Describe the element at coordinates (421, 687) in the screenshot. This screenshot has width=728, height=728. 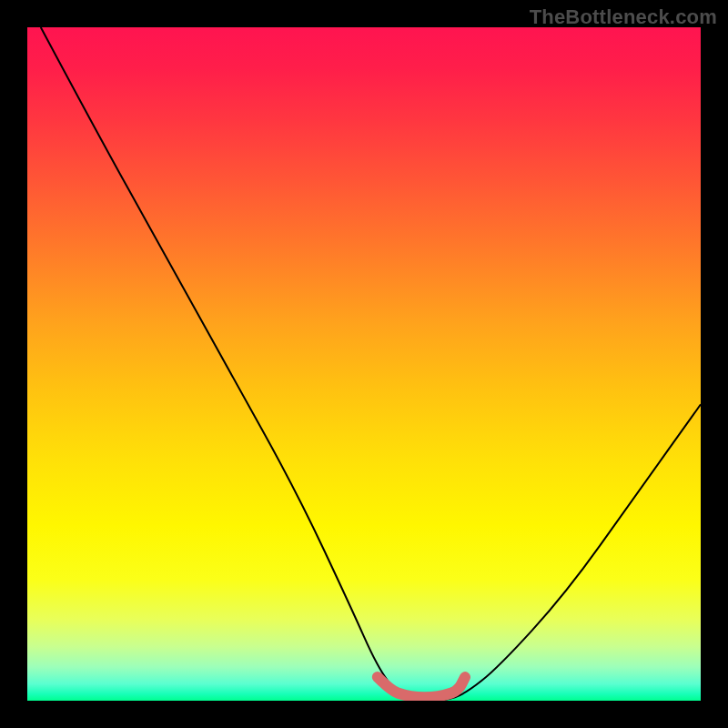
I see `optimal-range-marker-path` at that location.